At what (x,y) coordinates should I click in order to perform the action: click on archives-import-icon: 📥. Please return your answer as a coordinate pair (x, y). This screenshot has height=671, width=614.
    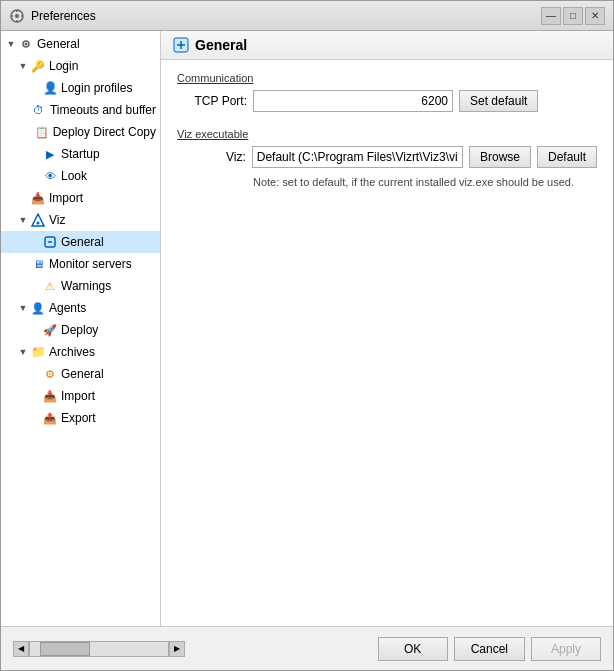
    Looking at the image, I should click on (50, 396).